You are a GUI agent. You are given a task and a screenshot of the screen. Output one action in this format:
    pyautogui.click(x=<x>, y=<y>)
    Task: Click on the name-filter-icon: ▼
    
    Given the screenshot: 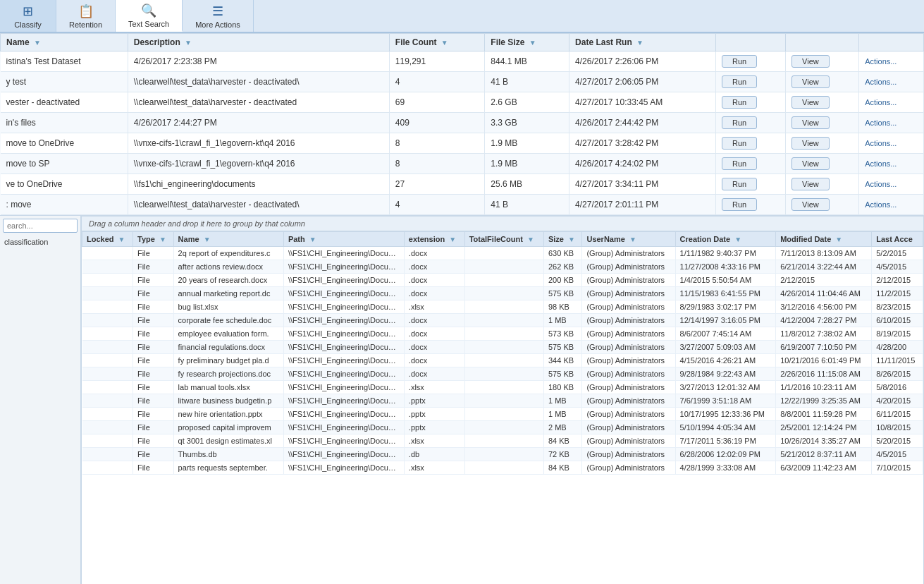 What is the action you would take?
    pyautogui.click(x=37, y=42)
    